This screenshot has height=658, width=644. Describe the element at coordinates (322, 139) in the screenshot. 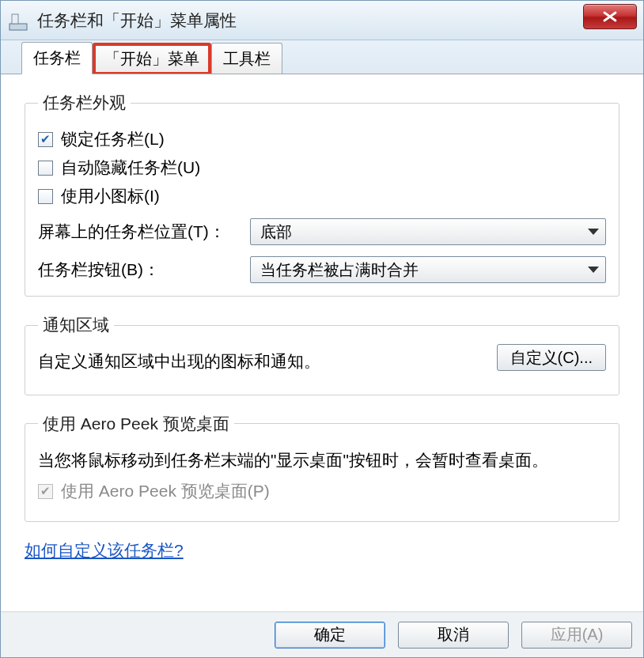

I see `option-lock-taskbar: ✔ 锁定任务栏(L)` at that location.